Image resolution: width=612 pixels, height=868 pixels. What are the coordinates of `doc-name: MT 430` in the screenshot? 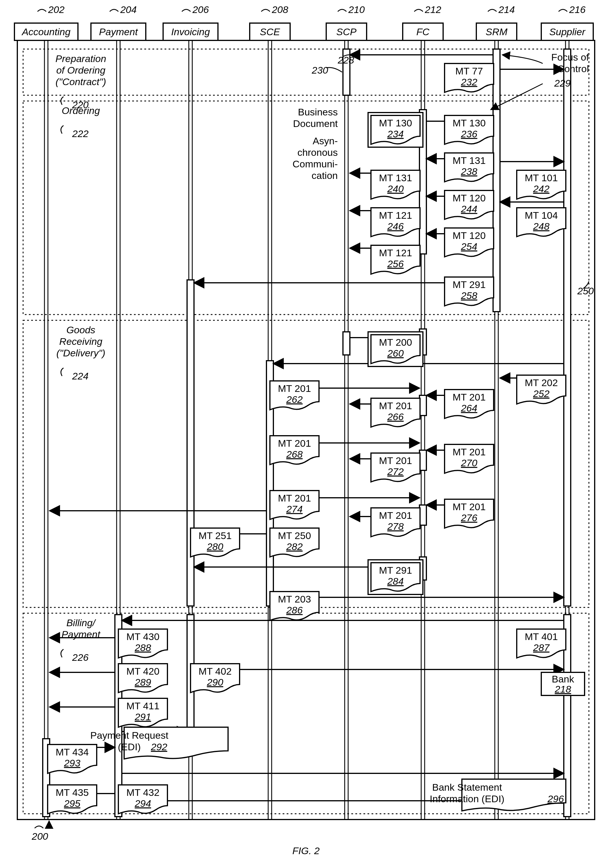 It's located at (143, 637).